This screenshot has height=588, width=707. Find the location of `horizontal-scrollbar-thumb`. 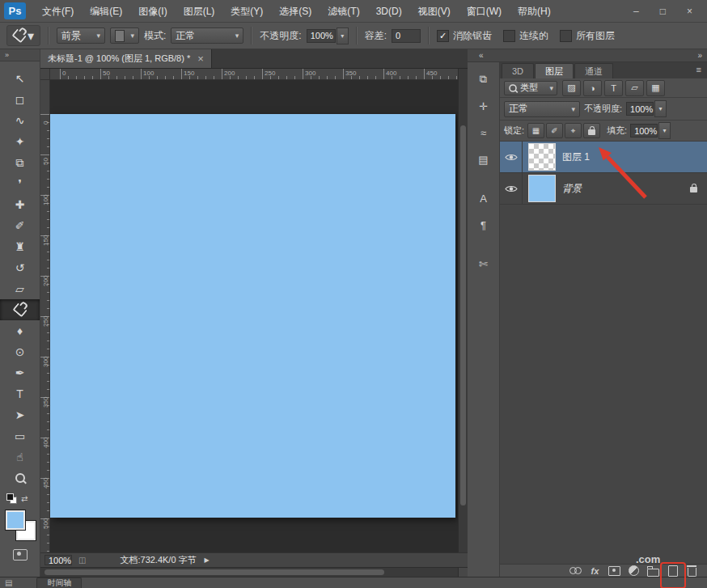

horizontal-scrollbar-thumb is located at coordinates (214, 573).